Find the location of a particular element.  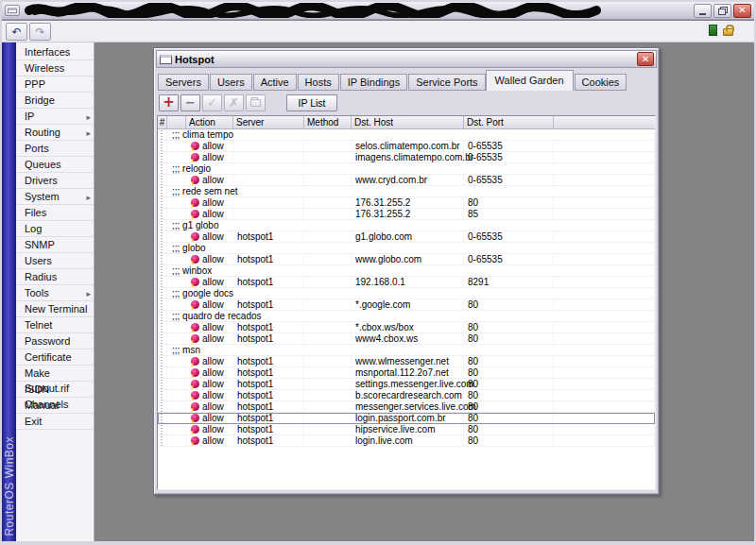

comment-row: ;;; quadro de recados is located at coordinates (406, 316).